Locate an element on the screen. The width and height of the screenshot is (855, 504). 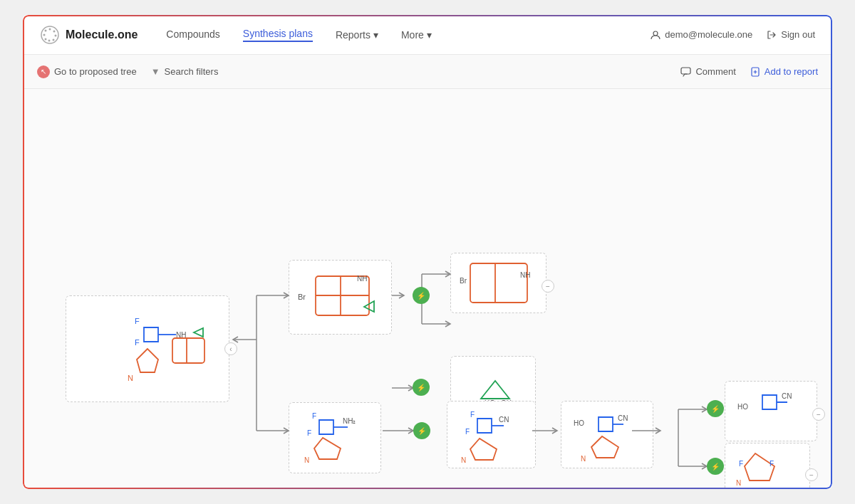
intermediate-top-structure: Br NH is located at coordinates (341, 298).